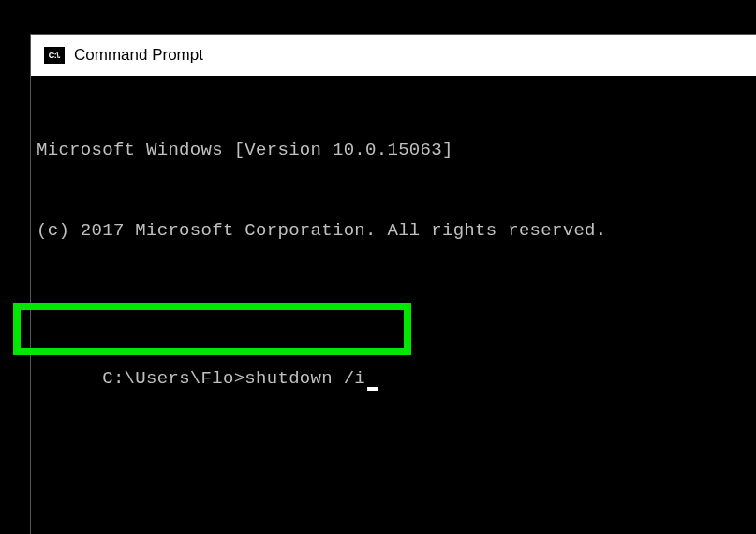  What do you see at coordinates (305, 378) in the screenshot?
I see `typed-command: shutdown /i` at bounding box center [305, 378].